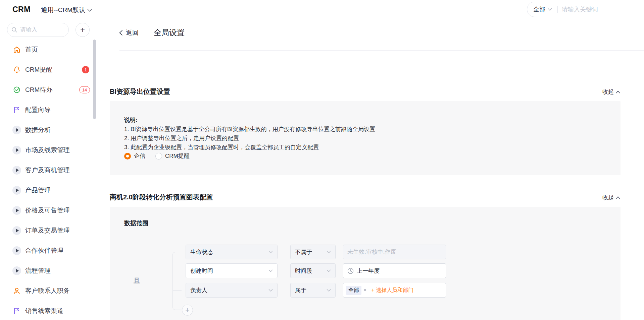 The image size is (644, 320). What do you see at coordinates (95, 79) in the screenshot?
I see `sidebar-scrollbar` at bounding box center [95, 79].